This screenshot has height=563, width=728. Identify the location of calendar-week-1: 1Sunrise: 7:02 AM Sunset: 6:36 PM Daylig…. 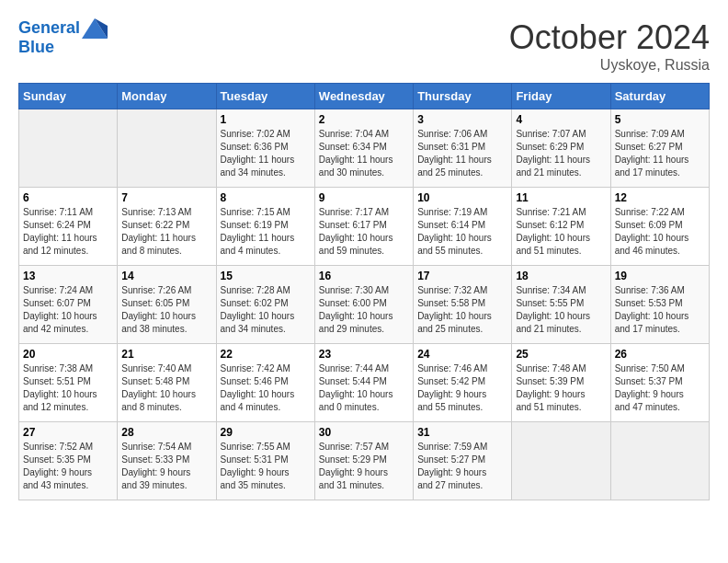
(364, 149).